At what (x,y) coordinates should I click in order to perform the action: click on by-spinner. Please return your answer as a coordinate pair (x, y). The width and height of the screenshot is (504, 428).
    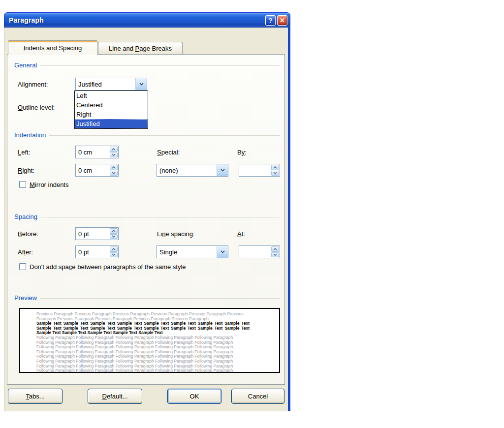
    Looking at the image, I should click on (259, 170).